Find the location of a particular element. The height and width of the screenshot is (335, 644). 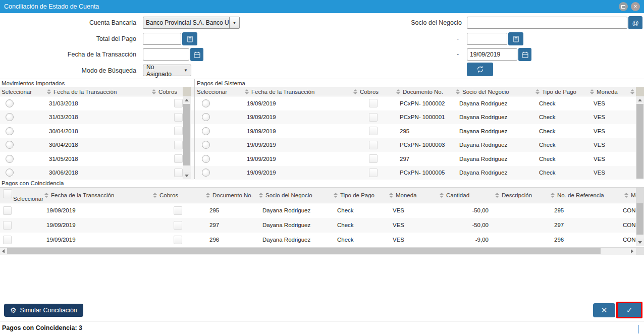

bank-account-dropdown-button: ▼ is located at coordinates (234, 23).